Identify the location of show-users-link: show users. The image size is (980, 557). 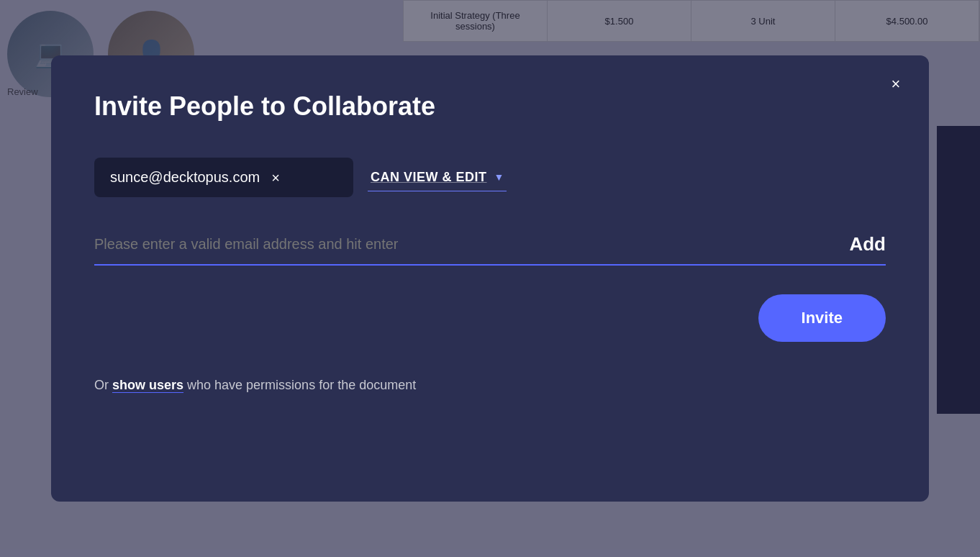
(148, 385).